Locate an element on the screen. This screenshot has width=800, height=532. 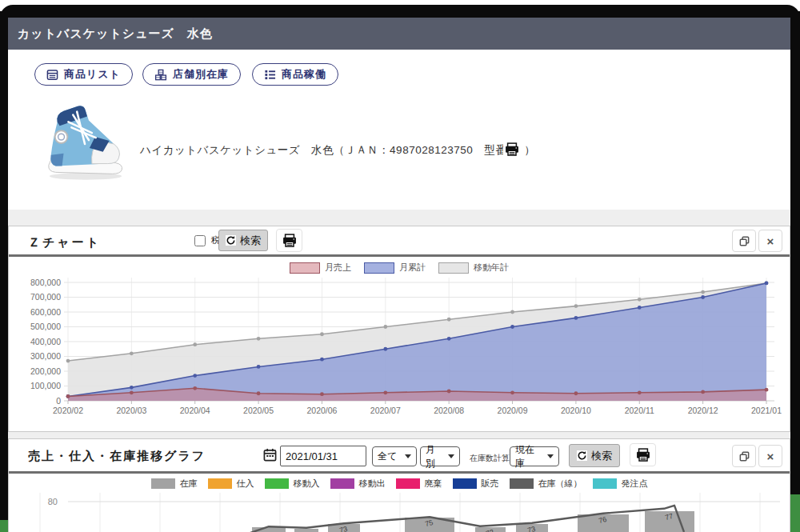
product-list-button: 商品リスト is located at coordinates (83, 74).